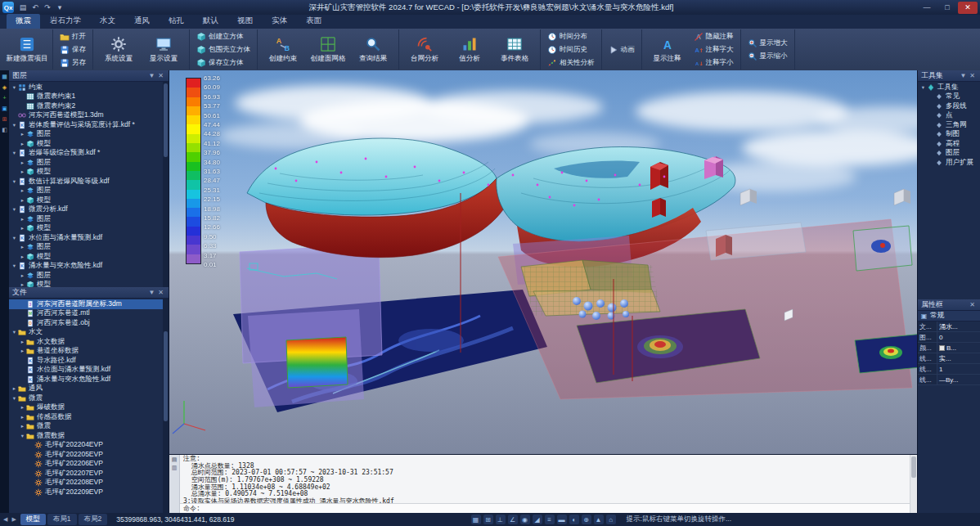 This screenshot has width=980, height=526. I want to click on object-tracking-icon: ◢, so click(537, 519).